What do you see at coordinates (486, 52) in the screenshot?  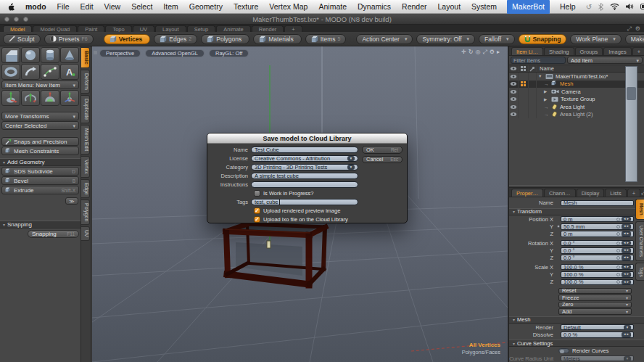 I see `maximize-icon: ⤢` at bounding box center [486, 52].